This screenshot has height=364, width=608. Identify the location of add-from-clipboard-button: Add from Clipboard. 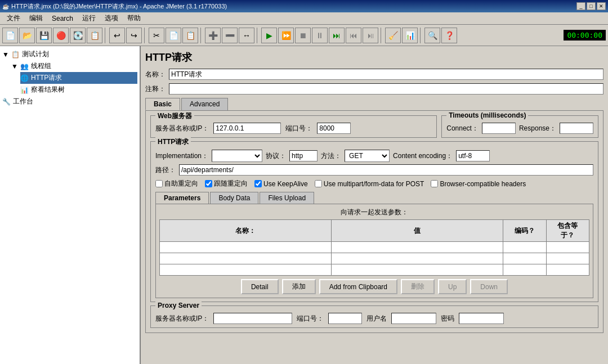
(358, 287).